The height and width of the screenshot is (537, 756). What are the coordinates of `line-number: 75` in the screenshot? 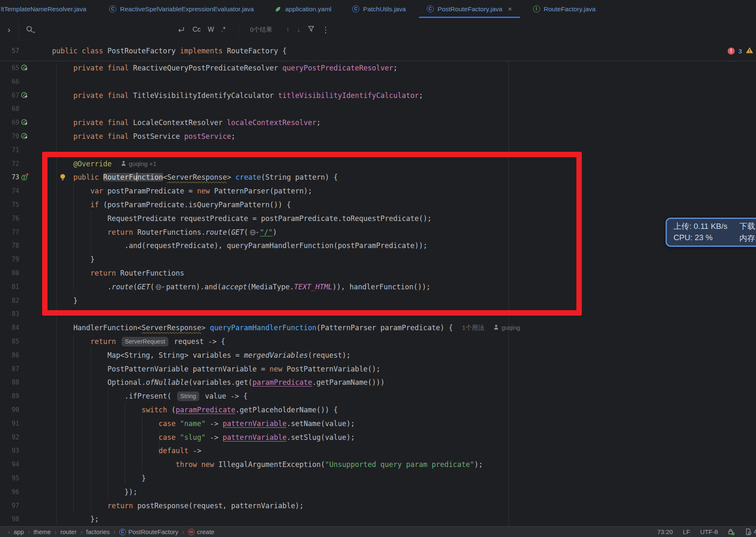 It's located at (10, 205).